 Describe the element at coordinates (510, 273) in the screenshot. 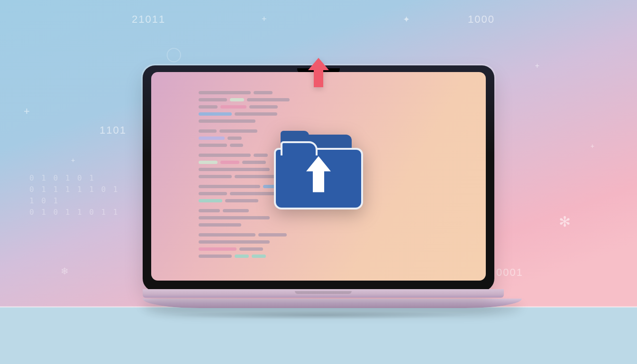

I see `bg-number: 0001` at that location.